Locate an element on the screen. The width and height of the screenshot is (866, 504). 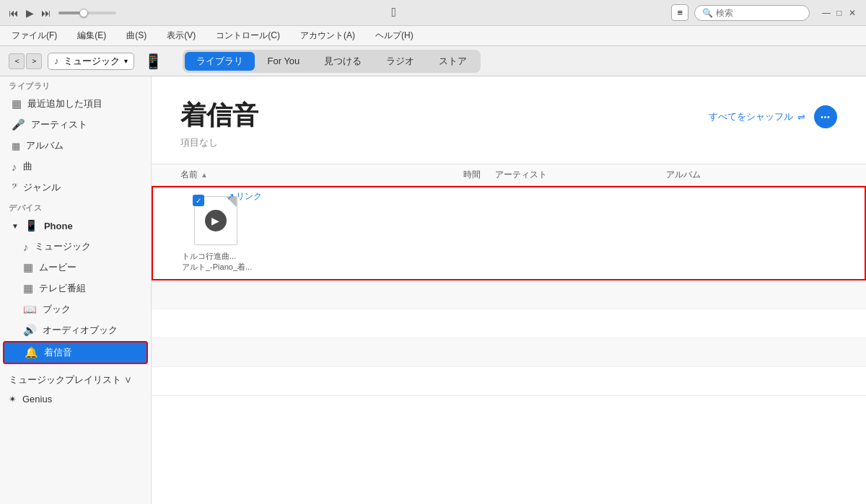
more-icon: ••• is located at coordinates (826, 117).